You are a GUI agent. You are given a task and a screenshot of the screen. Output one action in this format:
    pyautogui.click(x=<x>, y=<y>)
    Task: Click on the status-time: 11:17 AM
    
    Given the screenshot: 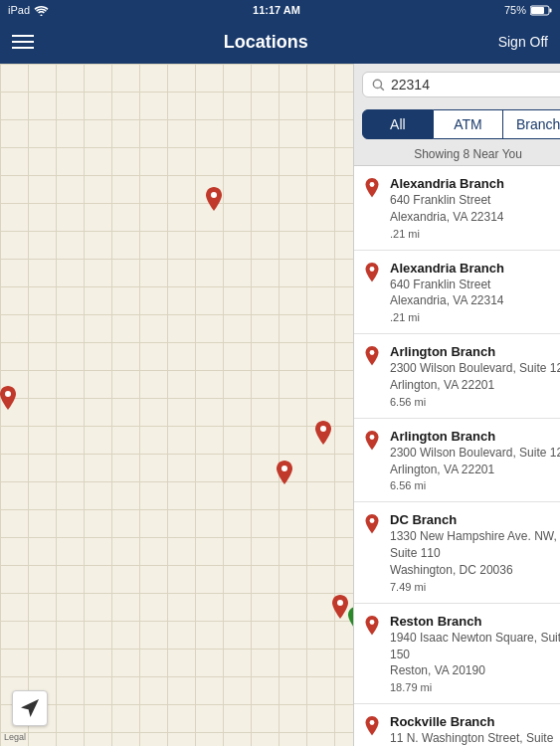 What is the action you would take?
    pyautogui.click(x=277, y=10)
    